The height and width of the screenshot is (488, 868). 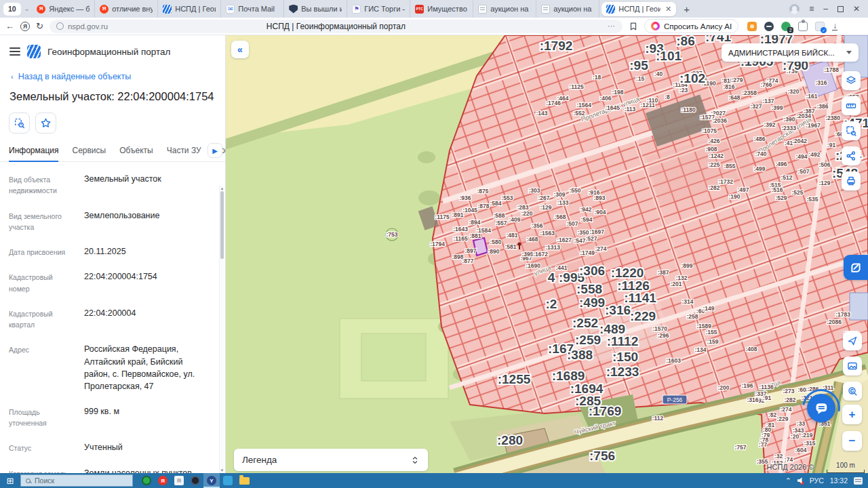 What do you see at coordinates (835, 26) in the screenshot?
I see `downloads-icon: ↓` at bounding box center [835, 26].